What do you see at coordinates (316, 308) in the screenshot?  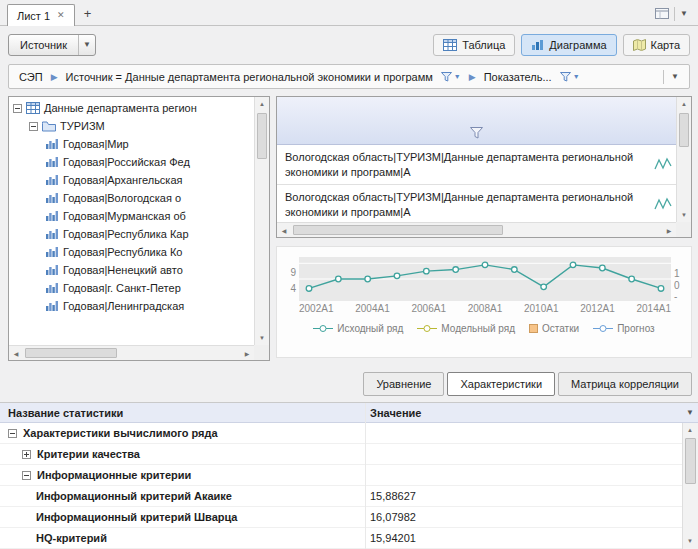 I see `x-tick-label: 2002A1` at bounding box center [316, 308].